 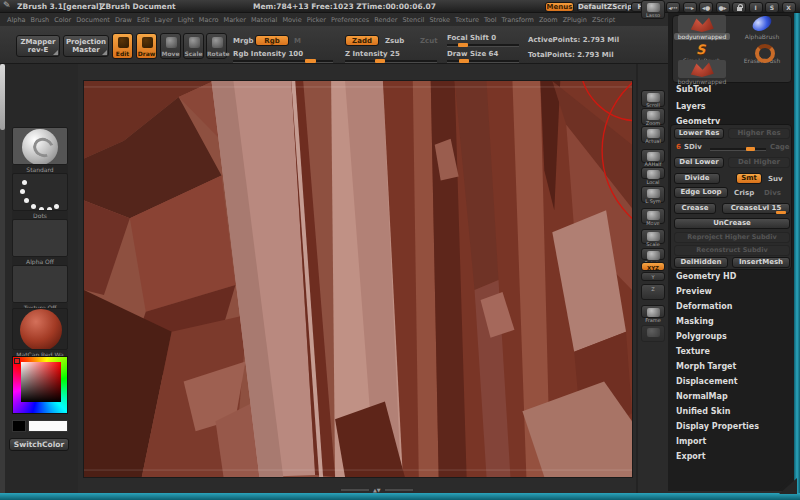 What do you see at coordinates (653, 334) in the screenshot?
I see `shelf-button` at bounding box center [653, 334].